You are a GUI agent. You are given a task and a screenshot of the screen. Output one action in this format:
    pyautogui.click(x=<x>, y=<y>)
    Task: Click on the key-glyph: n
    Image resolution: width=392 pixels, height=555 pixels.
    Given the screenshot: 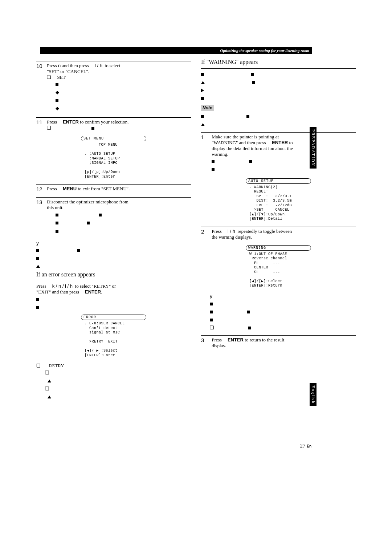 What is the action you would take?
    pyautogui.click(x=60, y=65)
    